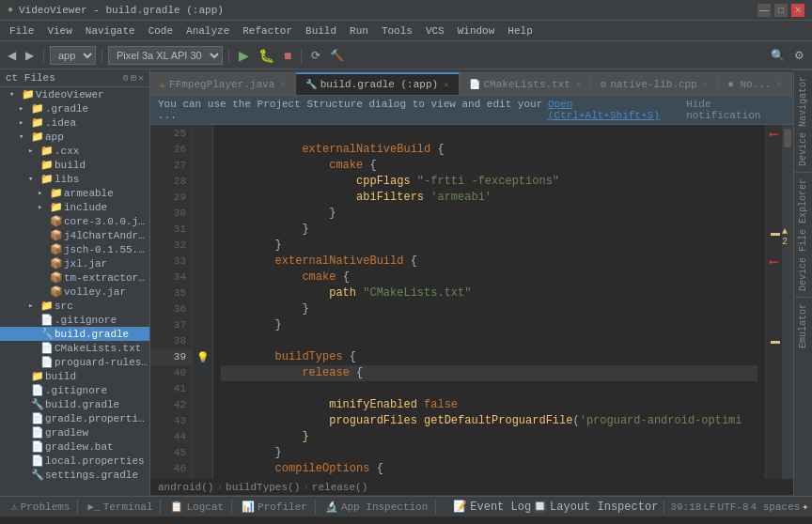  I want to click on tree-item-libs: ▾ 📁 libs, so click(75, 178).